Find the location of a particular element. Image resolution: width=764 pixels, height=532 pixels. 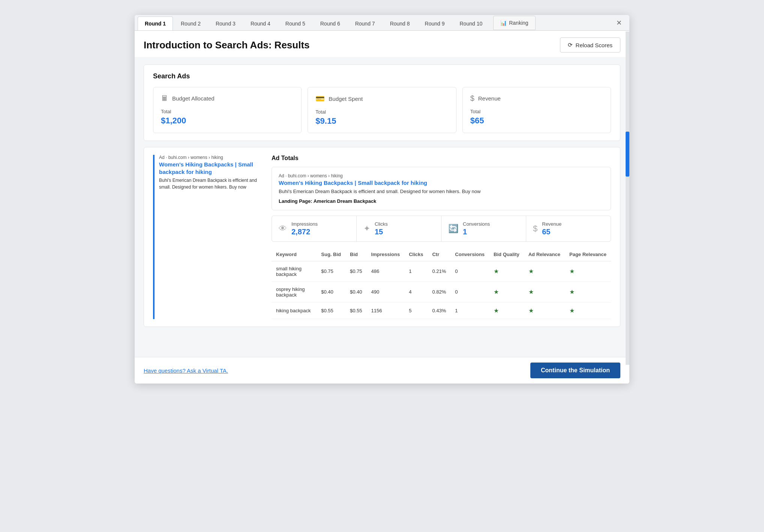

tab-round6: Round 6 is located at coordinates (330, 23).